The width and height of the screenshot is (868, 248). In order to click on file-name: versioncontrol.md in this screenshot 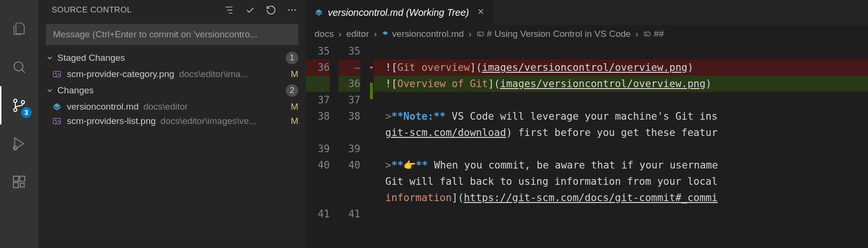, I will do `click(103, 107)`.